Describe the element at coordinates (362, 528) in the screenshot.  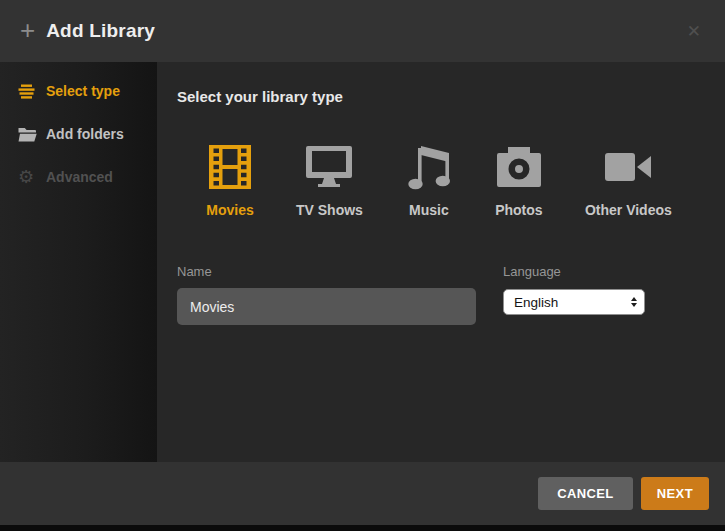
I see `window-bottom-edge` at that location.